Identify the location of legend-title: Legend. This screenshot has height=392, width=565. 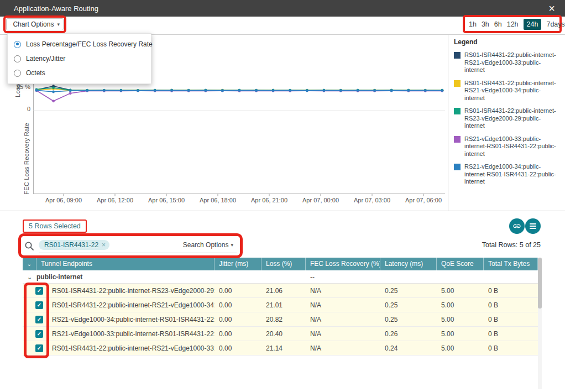
(505, 42).